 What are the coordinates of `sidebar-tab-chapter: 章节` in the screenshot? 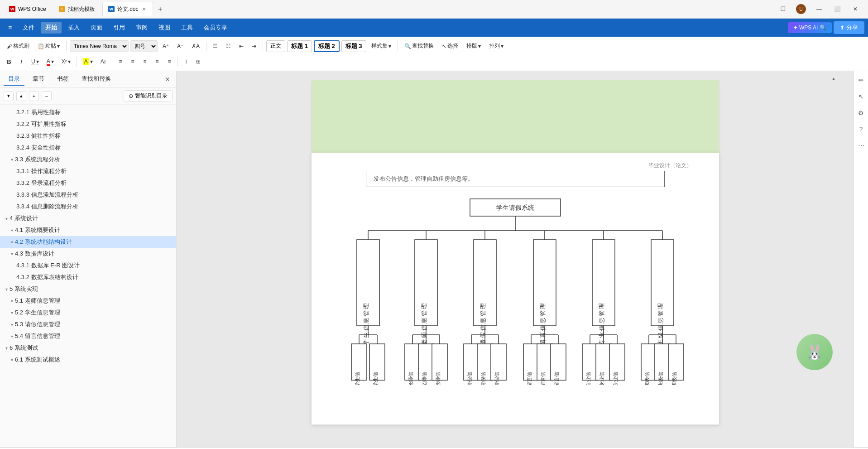 It's located at (38, 79).